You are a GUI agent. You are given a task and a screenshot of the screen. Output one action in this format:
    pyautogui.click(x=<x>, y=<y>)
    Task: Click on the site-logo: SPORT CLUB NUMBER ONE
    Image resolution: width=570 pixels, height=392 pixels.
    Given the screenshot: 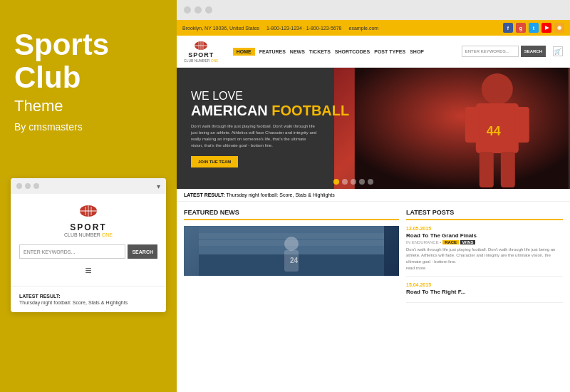 What is the action you would take?
    pyautogui.click(x=201, y=51)
    